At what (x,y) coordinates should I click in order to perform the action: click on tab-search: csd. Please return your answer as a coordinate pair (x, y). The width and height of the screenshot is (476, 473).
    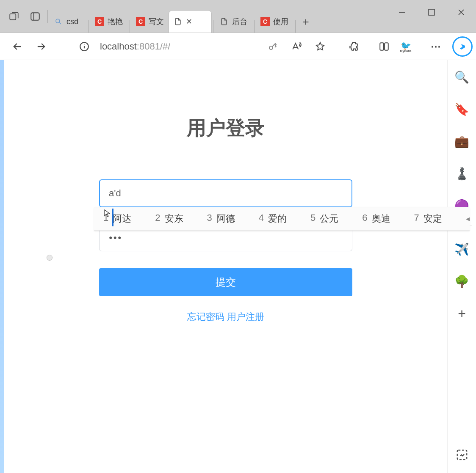
    Looking at the image, I should click on (68, 22).